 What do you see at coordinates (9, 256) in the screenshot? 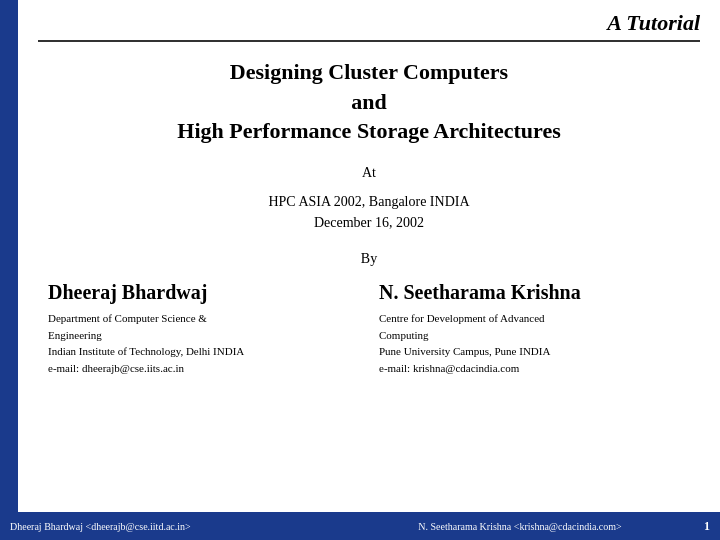
I see `blue-sidebar` at bounding box center [9, 256].